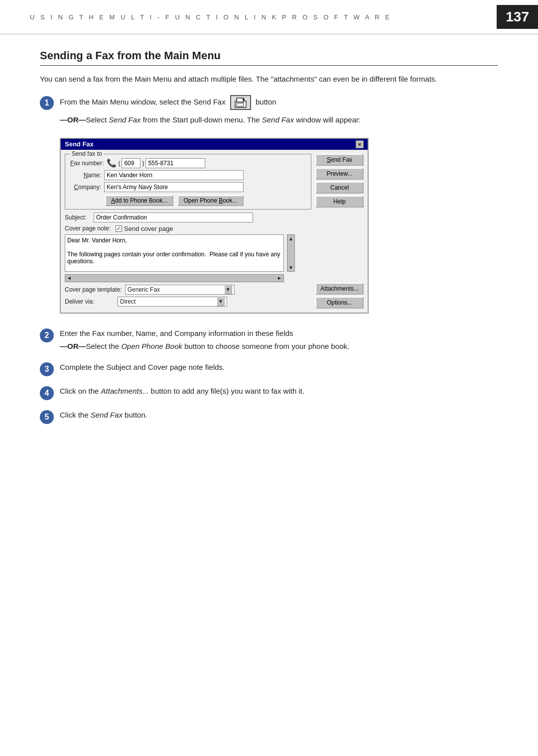 Image resolution: width=538 pixels, height=756 pixels. I want to click on send-cover-checkbox: ✓, so click(119, 229).